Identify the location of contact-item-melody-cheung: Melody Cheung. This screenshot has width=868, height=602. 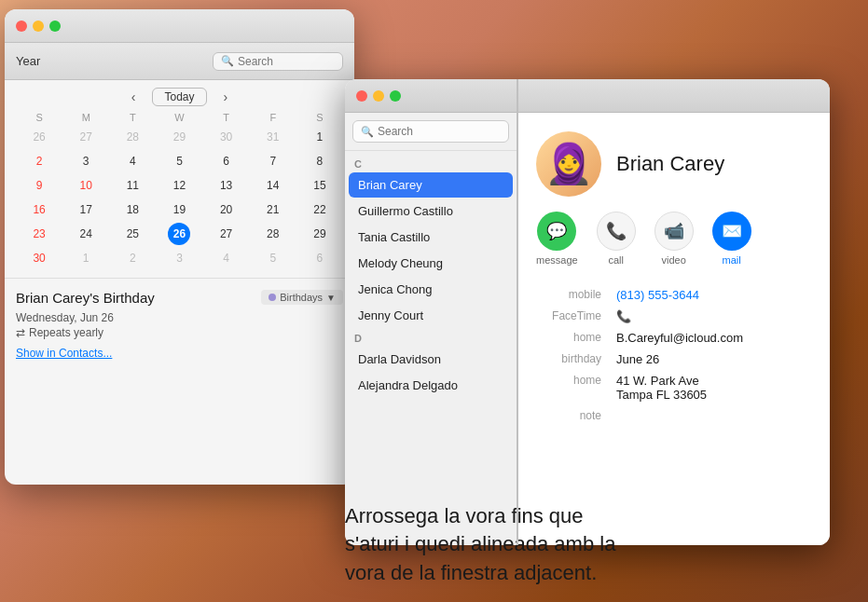
(431, 263).